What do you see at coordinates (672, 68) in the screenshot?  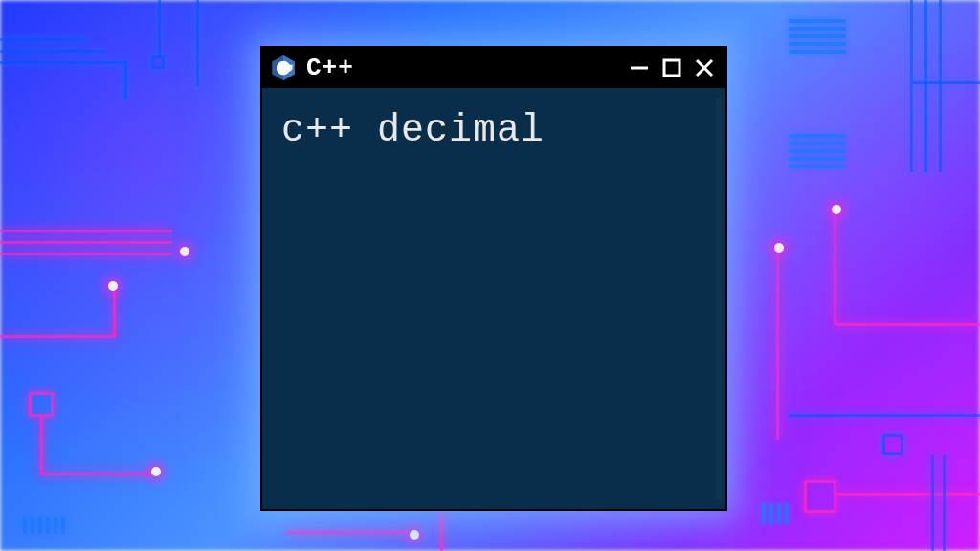 I see `window-controls` at bounding box center [672, 68].